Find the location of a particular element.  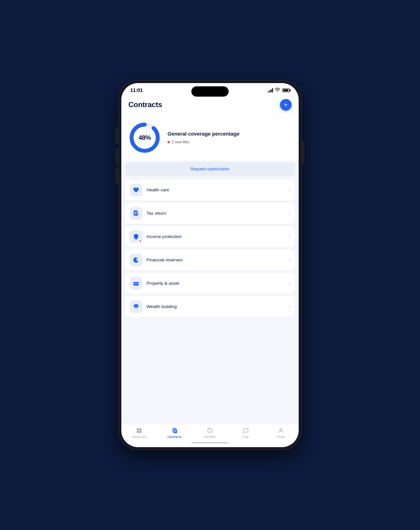

wealth-building-icon-wrap is located at coordinates (136, 307).